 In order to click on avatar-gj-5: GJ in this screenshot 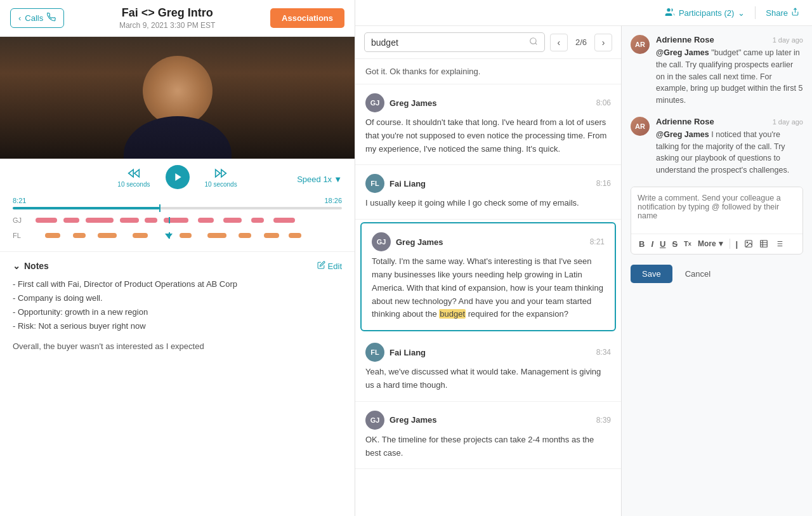, I will do `click(375, 420)`.